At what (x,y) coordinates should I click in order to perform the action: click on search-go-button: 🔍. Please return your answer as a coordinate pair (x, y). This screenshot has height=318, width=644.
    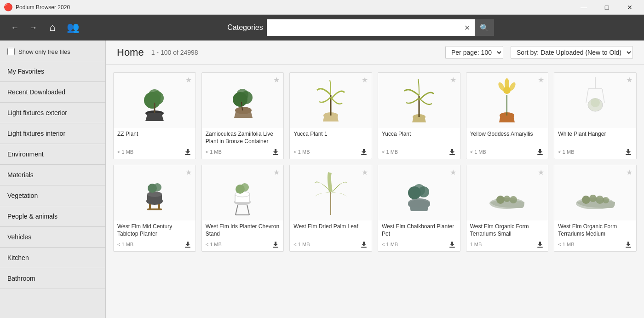
    Looking at the image, I should click on (484, 28).